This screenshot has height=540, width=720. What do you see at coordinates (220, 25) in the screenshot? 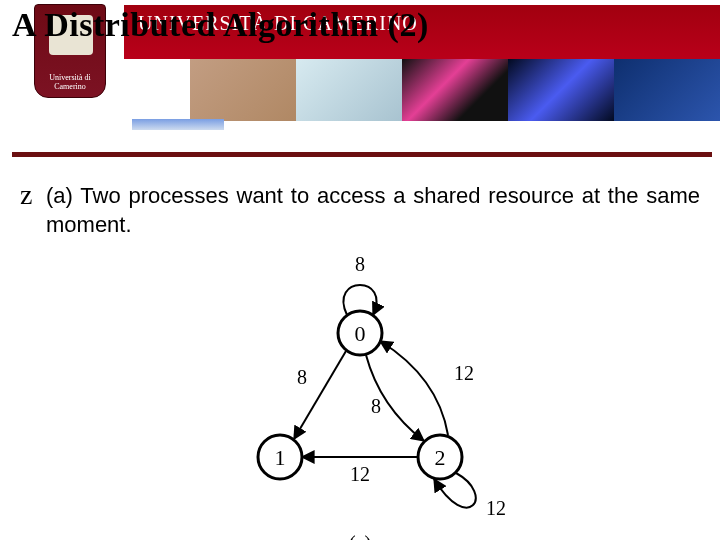
I see `slide-title: A Distributed Algorithm (2)` at bounding box center [220, 25].